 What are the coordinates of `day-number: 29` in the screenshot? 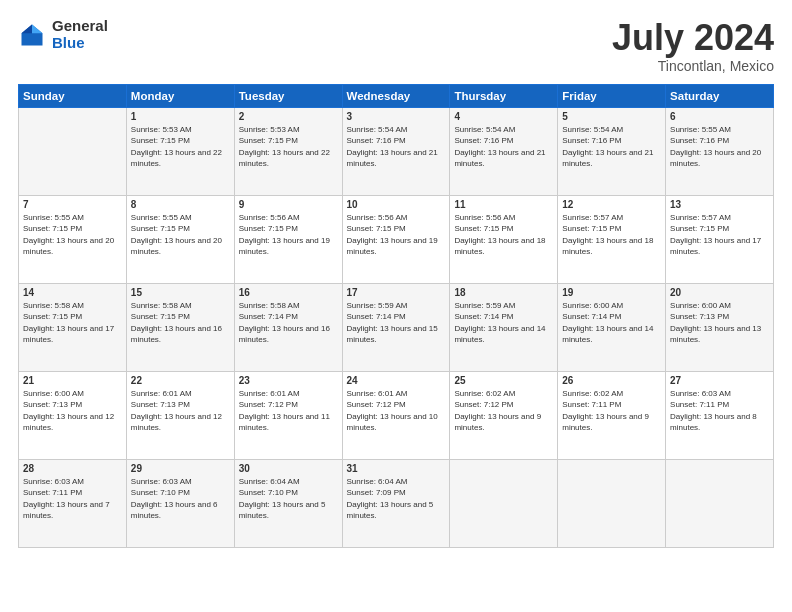 It's located at (180, 468).